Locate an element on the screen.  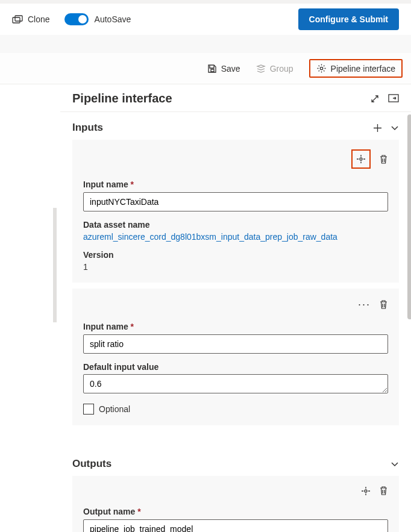
group-icon is located at coordinates (261, 69).